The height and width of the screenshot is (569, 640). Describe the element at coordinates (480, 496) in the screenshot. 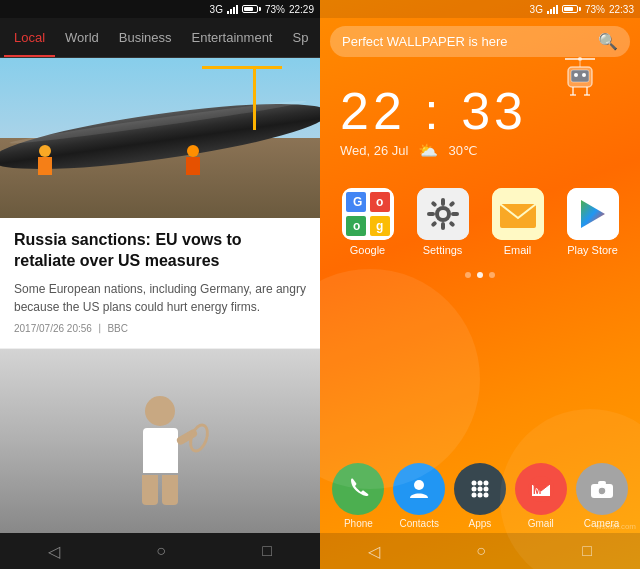

I see `dock-apps: Apps` at that location.